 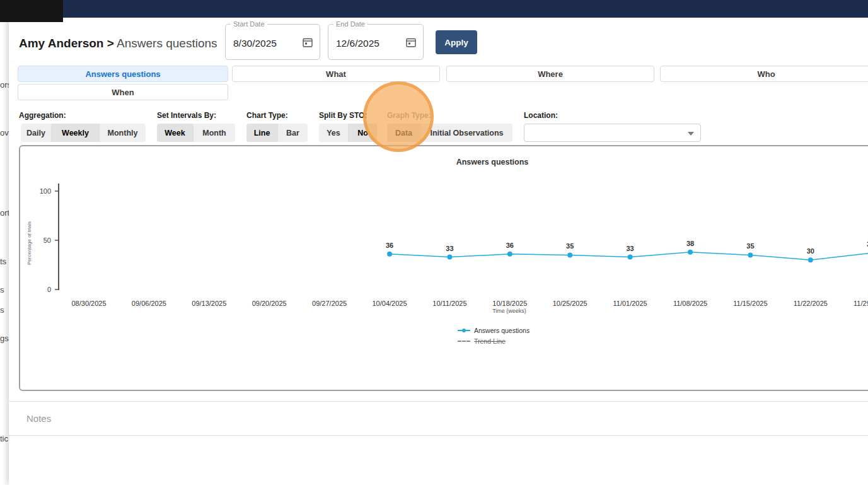 I want to click on aggregation-monthly-button: Monthly, so click(x=122, y=132).